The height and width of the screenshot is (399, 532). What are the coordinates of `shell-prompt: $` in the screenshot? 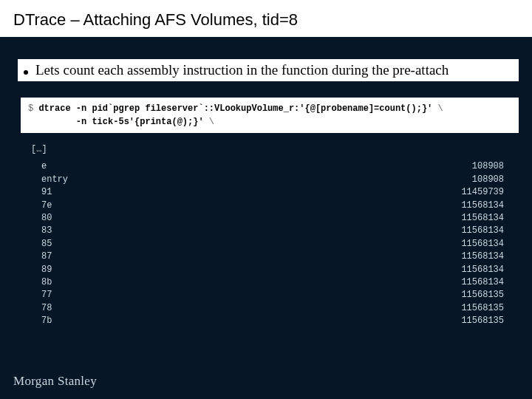 It's located at (33, 109).